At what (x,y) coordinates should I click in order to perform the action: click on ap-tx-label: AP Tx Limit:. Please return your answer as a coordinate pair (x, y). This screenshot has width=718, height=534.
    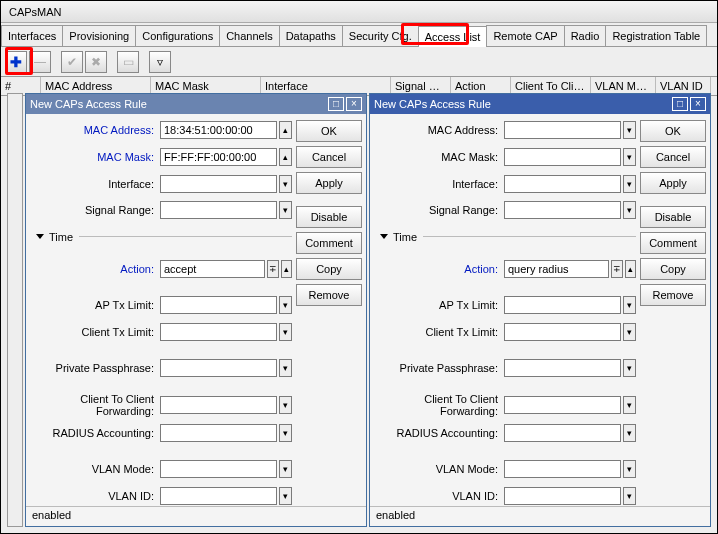
    Looking at the image, I should click on (439, 305).